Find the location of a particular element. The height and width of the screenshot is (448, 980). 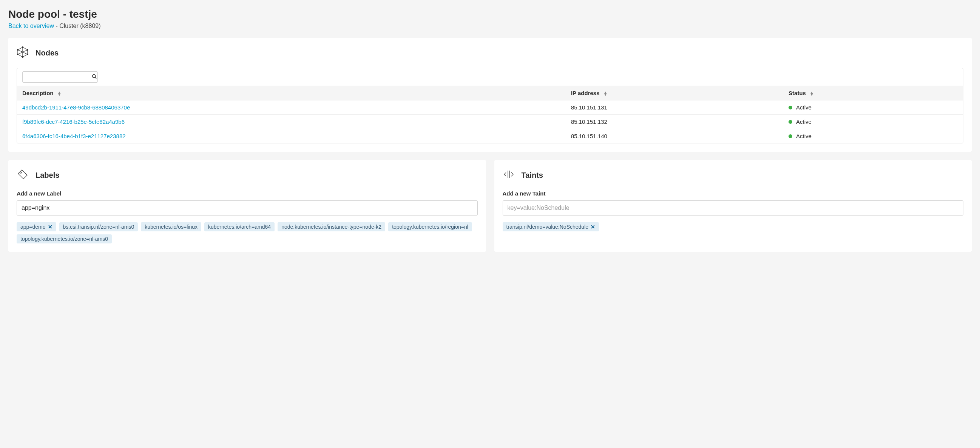

taint-tag: transip.nl/demo=value:NoSchedule✕ is located at coordinates (551, 227).